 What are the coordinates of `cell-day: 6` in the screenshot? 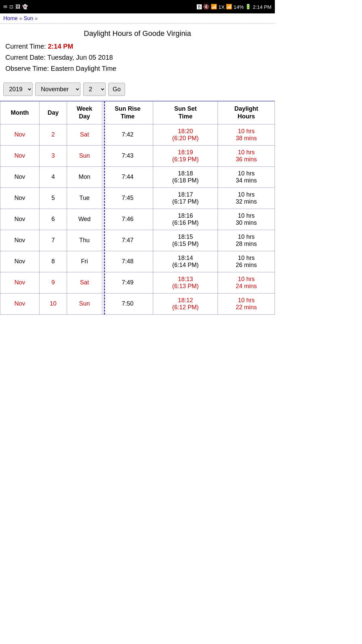 It's located at (53, 219).